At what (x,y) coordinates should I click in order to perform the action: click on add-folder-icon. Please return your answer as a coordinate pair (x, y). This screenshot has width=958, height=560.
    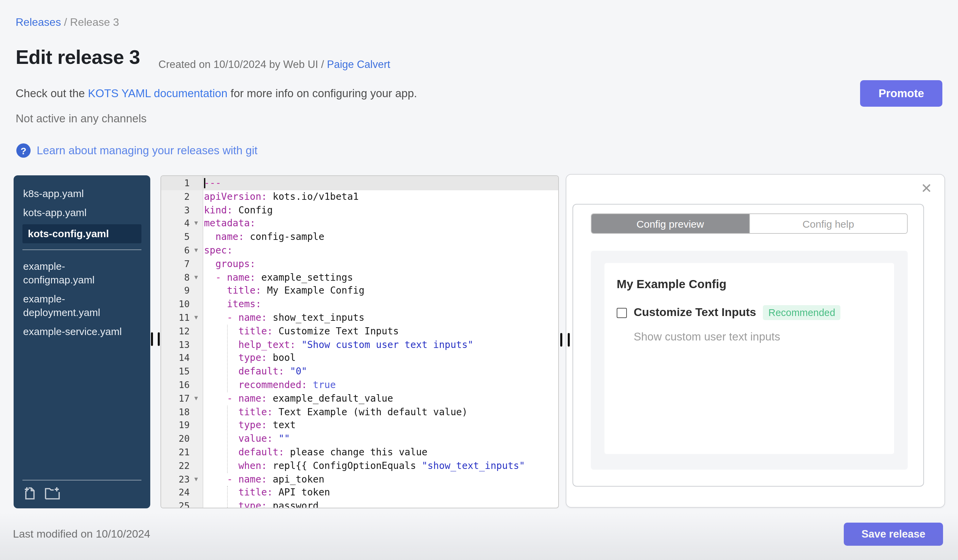
    Looking at the image, I should click on (52, 493).